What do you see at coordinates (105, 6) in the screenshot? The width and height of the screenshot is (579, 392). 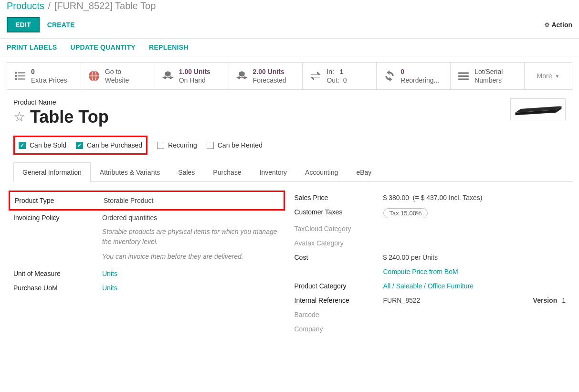 I see `breadcrumb-current: [FURN_8522] Table Top` at bounding box center [105, 6].